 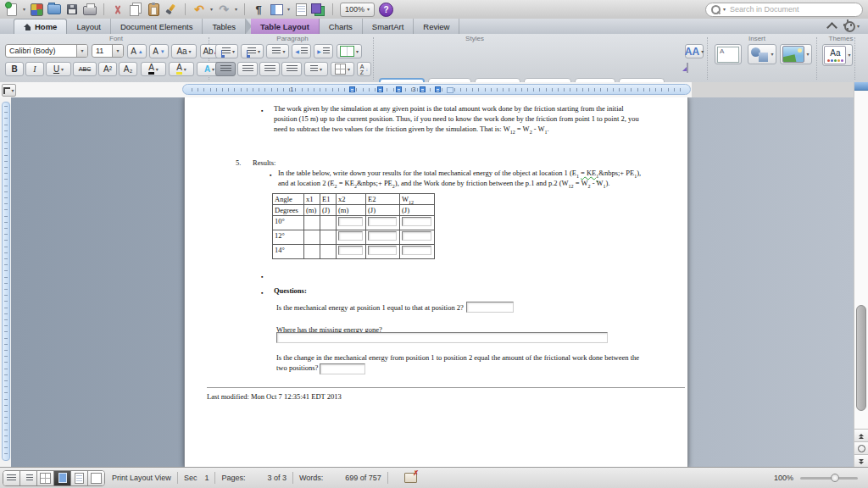 I want to click on e2-input-14deg, so click(x=382, y=251).